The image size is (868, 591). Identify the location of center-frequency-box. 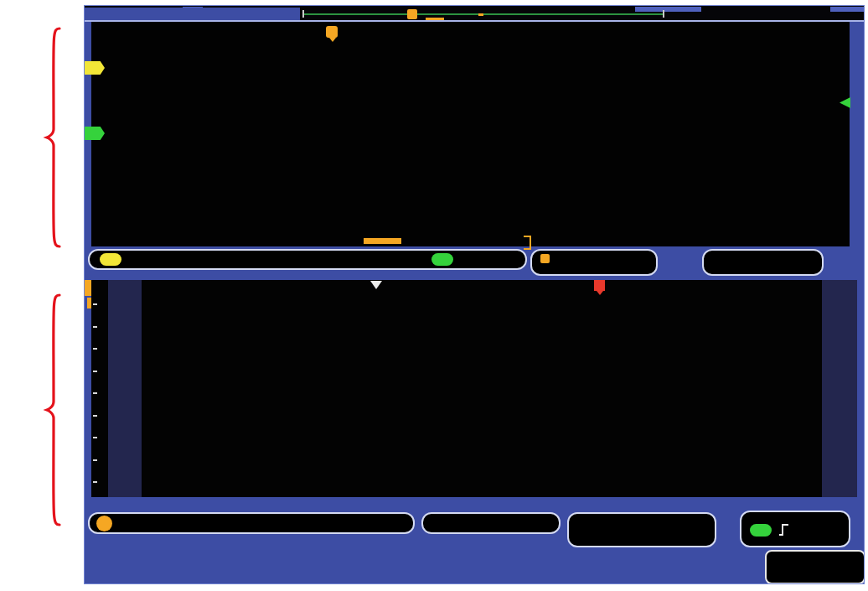
(491, 523).